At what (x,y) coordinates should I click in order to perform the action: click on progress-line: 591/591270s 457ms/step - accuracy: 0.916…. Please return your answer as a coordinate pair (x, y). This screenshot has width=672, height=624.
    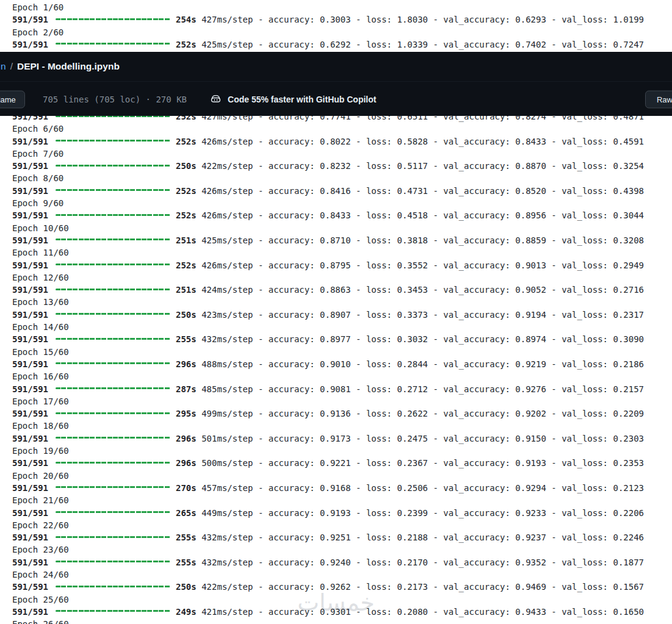
    Looking at the image, I should click on (336, 488).